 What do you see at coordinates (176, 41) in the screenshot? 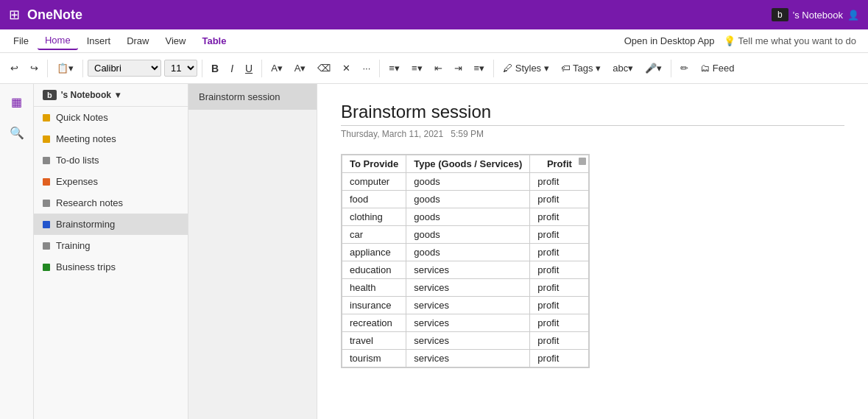
I see `menu-view: View` at bounding box center [176, 41].